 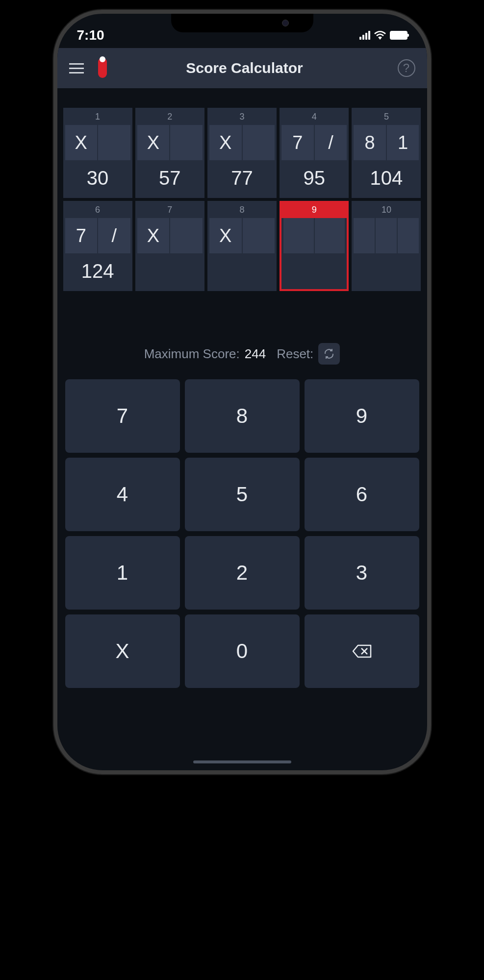 I want to click on home-indicator, so click(x=242, y=762).